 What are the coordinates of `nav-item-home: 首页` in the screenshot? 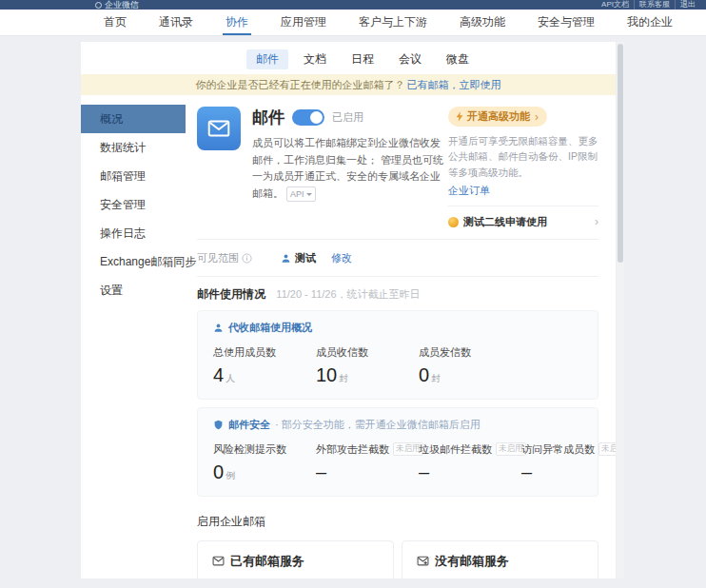 It's located at (115, 23).